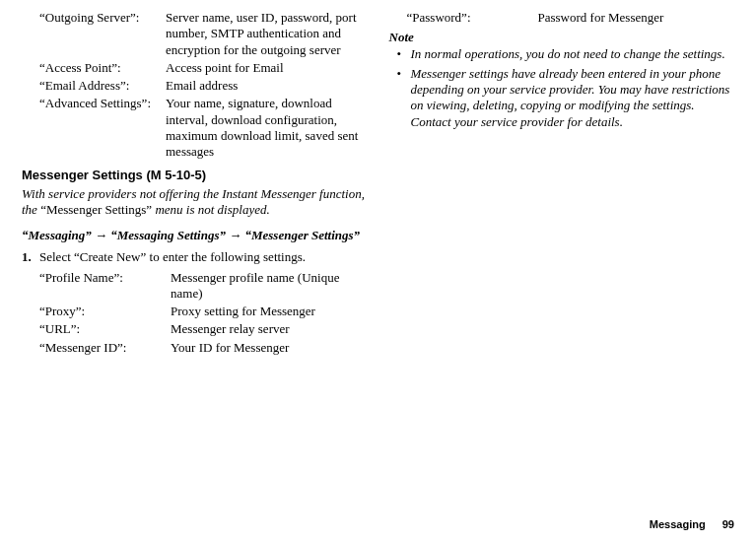 This screenshot has height=542, width=756. What do you see at coordinates (266, 34) in the screenshot?
I see `setting-desc: Server name, user ID, password, port num…` at bounding box center [266, 34].